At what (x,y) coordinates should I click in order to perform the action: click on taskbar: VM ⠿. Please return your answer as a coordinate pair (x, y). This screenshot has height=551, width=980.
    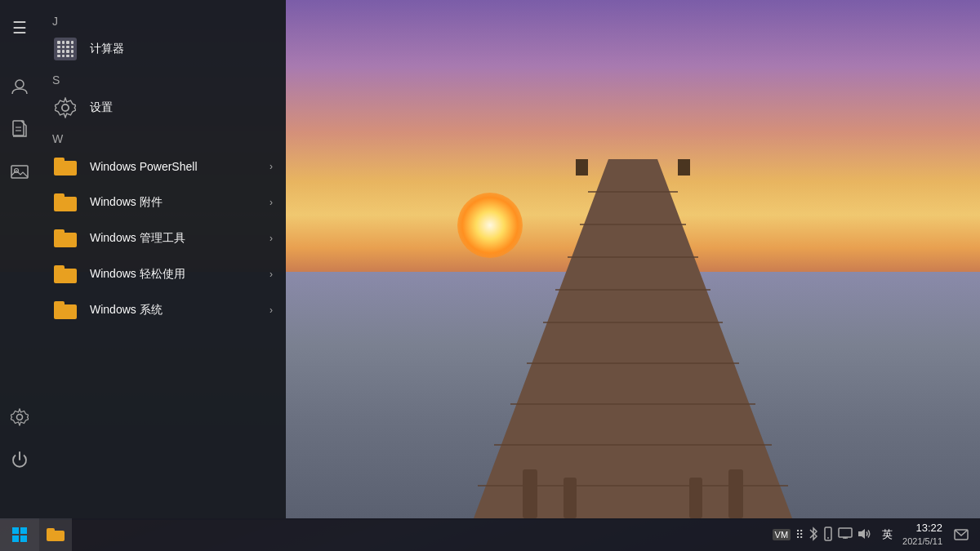
    Looking at the image, I should click on (490, 535).